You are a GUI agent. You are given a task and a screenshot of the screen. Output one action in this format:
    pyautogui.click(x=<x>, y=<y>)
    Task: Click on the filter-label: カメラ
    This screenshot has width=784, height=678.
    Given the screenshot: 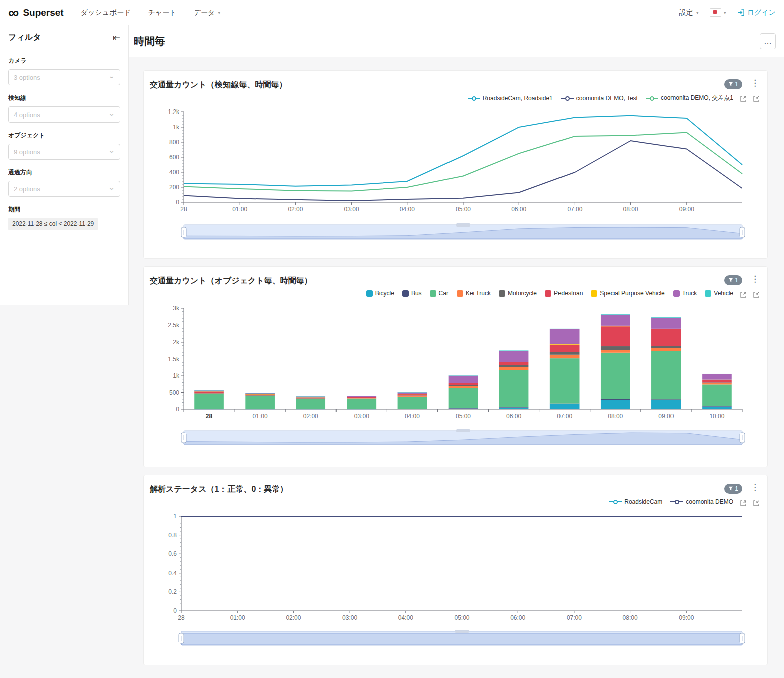 What is the action you would take?
    pyautogui.click(x=64, y=61)
    